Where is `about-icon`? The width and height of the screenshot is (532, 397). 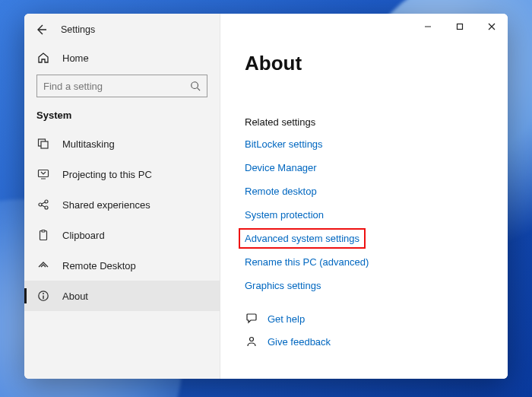
about-icon is located at coordinates (43, 296).